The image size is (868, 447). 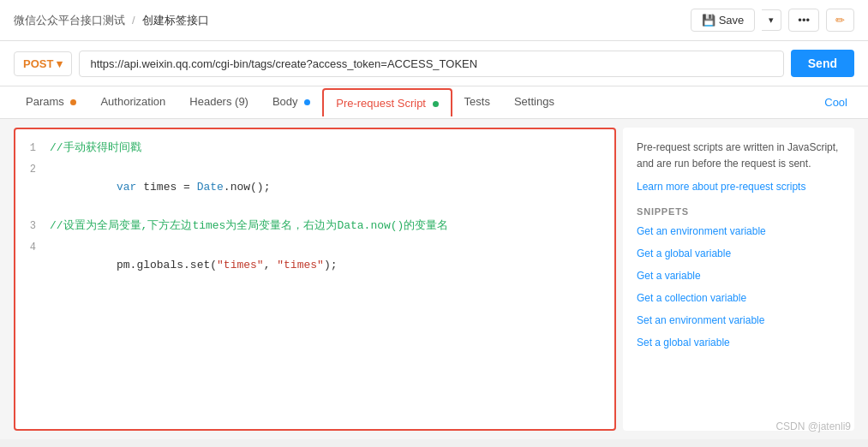 I want to click on snippet-get-env-var: Get an environment variable, so click(x=739, y=231).